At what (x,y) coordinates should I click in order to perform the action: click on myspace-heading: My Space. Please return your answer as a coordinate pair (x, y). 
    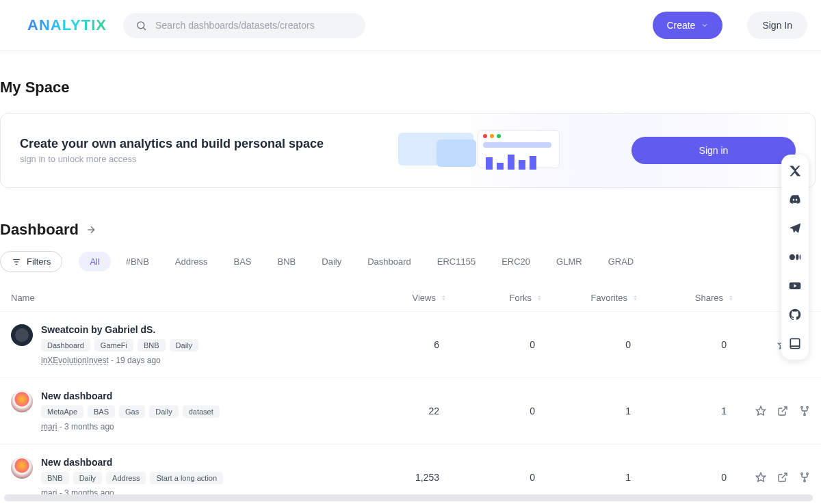
    Looking at the image, I should click on (410, 88).